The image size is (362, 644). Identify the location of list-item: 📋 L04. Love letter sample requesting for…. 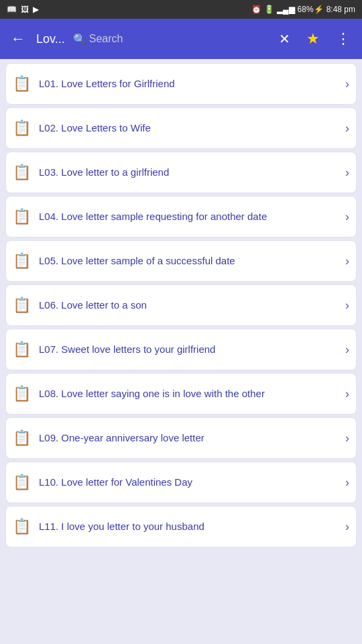
(181, 217).